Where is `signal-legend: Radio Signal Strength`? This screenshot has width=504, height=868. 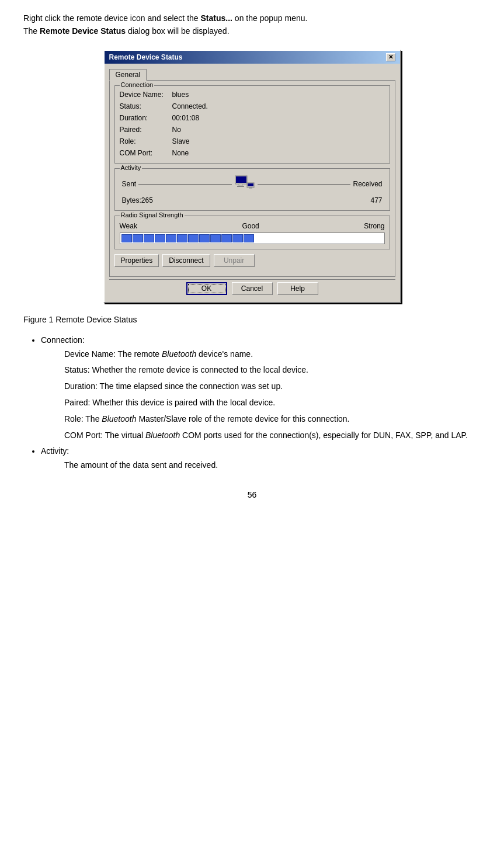
signal-legend: Radio Signal Strength is located at coordinates (152, 215).